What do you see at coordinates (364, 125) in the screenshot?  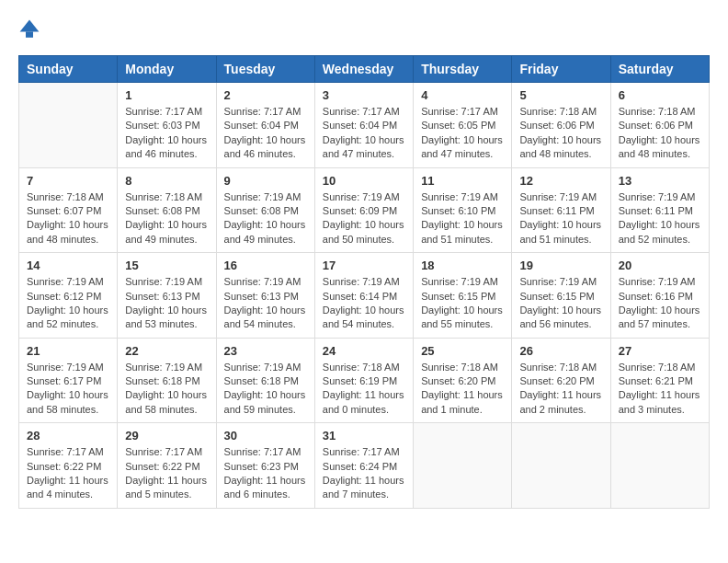 I see `calendar-cell: 3Sunrise: 7:17 AM Sunset: 6:04 PM Daylig…` at bounding box center [364, 125].